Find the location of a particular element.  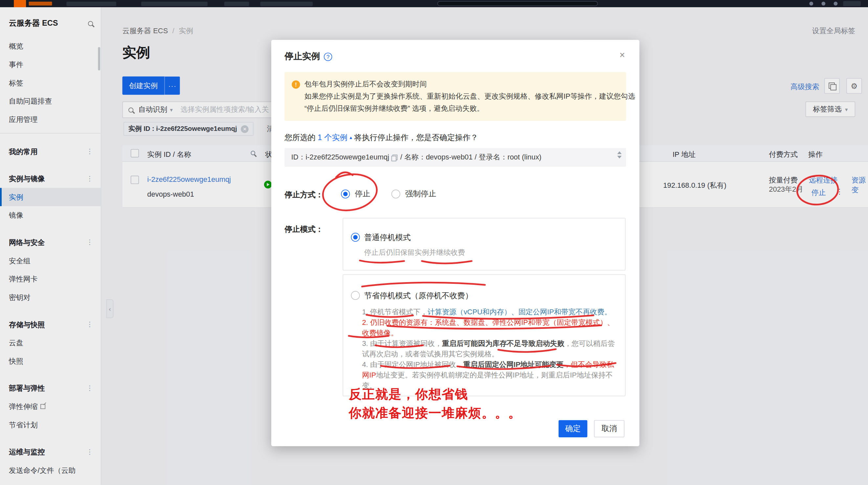

selected-instance-row: ID：i-2ze6f225owewge1eumqj / 名称：devops-we… is located at coordinates (455, 157).